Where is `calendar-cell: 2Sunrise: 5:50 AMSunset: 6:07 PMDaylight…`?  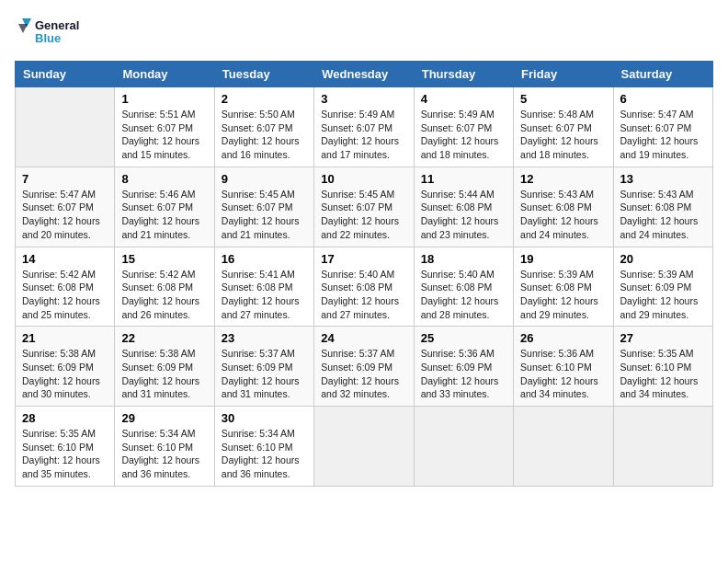 calendar-cell: 2Sunrise: 5:50 AMSunset: 6:07 PMDaylight… is located at coordinates (264, 127).